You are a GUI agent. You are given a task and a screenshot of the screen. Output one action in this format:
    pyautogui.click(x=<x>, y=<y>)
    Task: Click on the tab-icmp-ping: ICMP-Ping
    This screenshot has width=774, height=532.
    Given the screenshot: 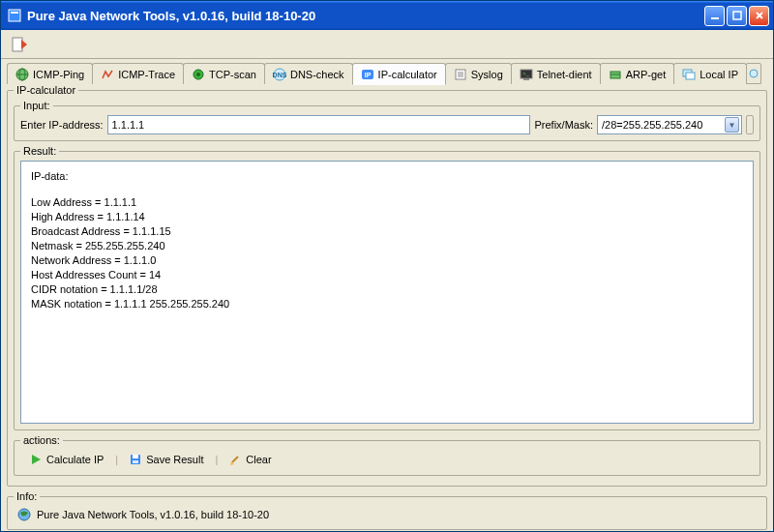 What is the action you would take?
    pyautogui.click(x=50, y=74)
    